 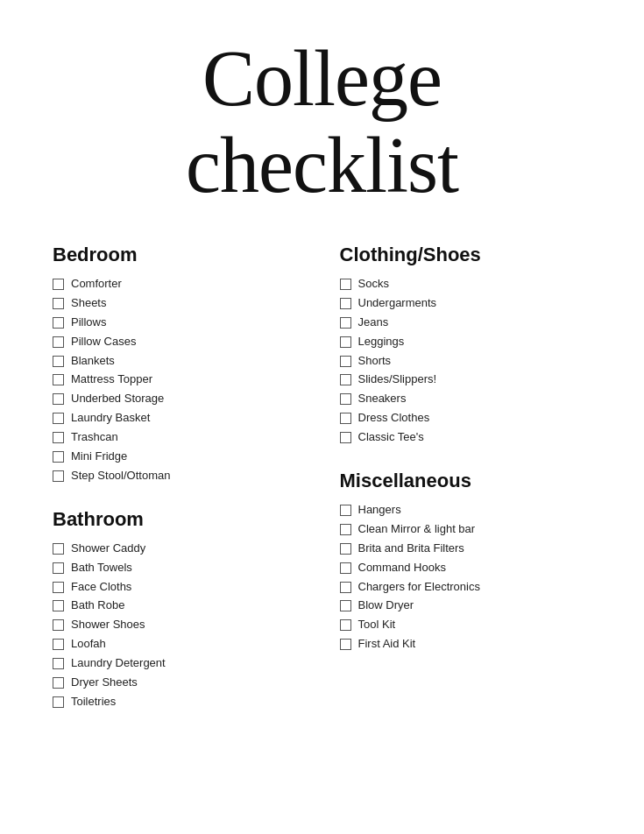 I want to click on item-label: Comforter, so click(x=96, y=284).